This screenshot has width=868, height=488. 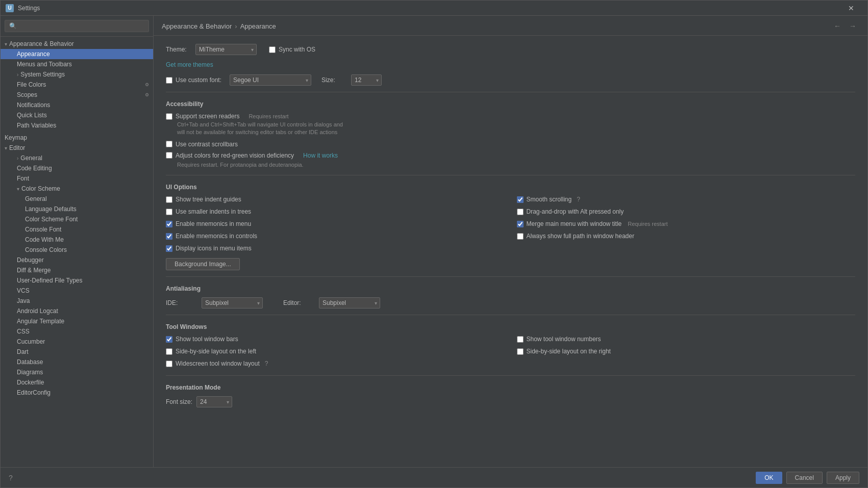 What do you see at coordinates (520, 340) in the screenshot?
I see `show-tool-window-numbers-checkbox` at bounding box center [520, 340].